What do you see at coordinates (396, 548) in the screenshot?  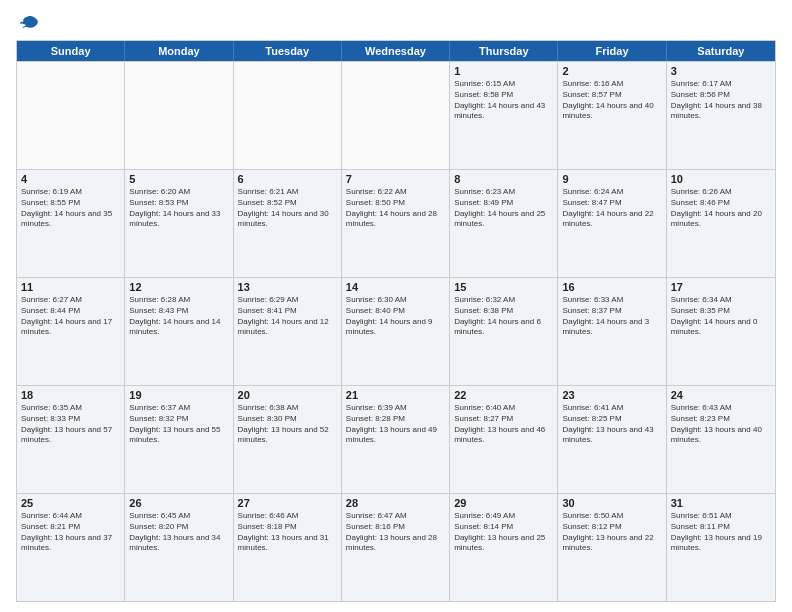 I see `calendar-cell-28: 28Sunrise: 6:47 AM Sunset: 8:16 PM Dayli…` at bounding box center [396, 548].